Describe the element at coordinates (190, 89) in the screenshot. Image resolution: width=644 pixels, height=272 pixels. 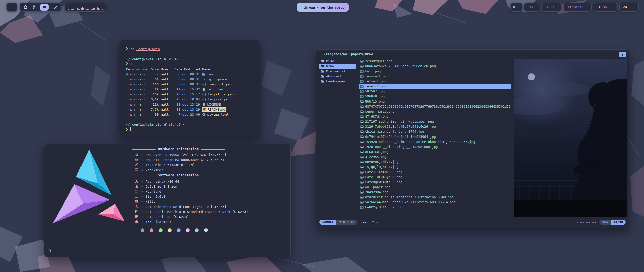
I see `terminal-window: cd .config/nvim ~/.config/nvim via v5.4.…` at that location.